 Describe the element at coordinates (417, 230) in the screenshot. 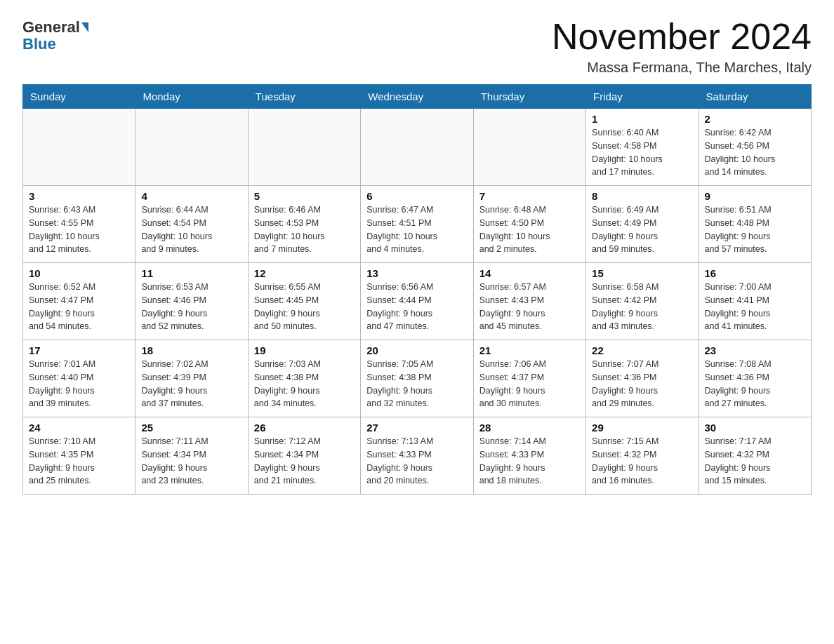

I see `day-info: Sunrise: 6:47 AM Sunset: 4:51 PM Dayligh…` at that location.